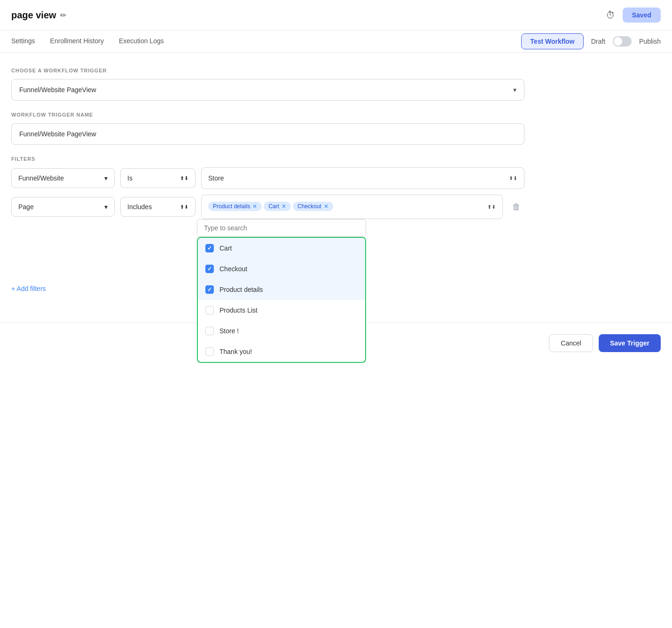 The image size is (672, 628). I want to click on checkbox-checkout, so click(210, 269).